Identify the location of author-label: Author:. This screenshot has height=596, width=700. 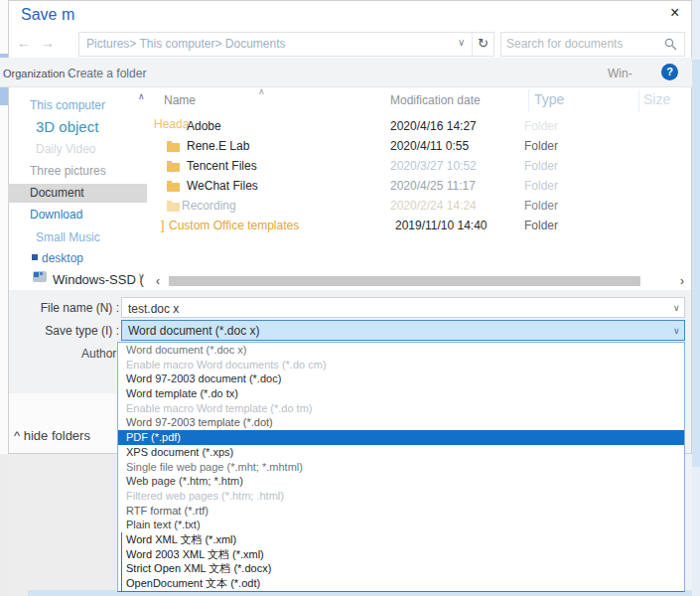
(101, 354).